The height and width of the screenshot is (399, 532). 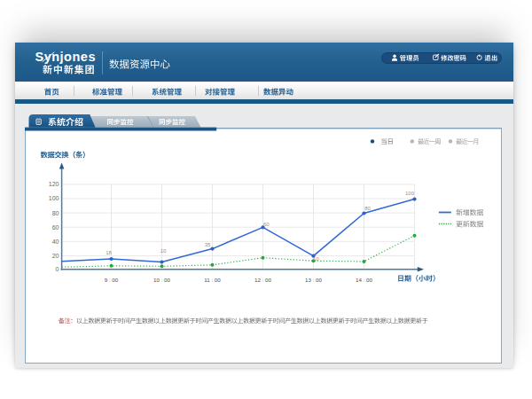 I want to click on svg-text: 20, so click(x=56, y=255).